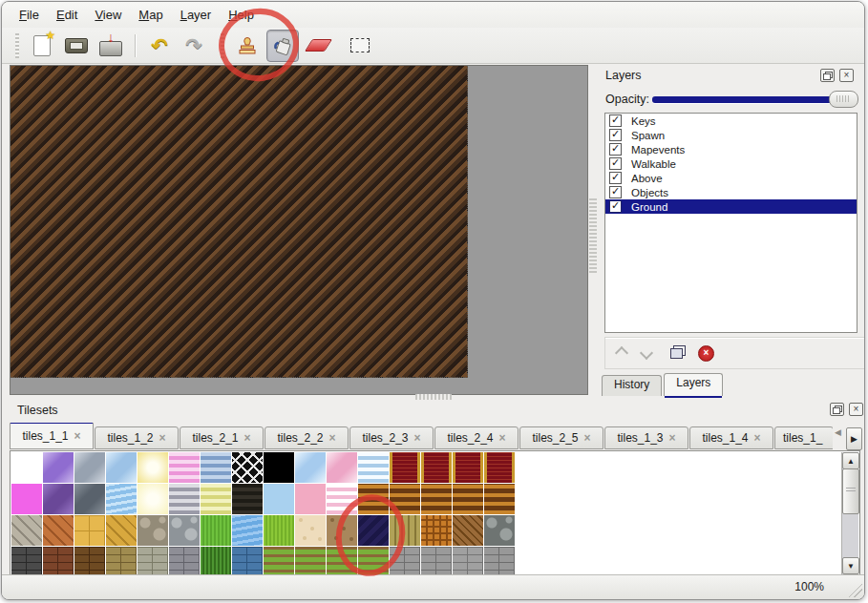  Describe the element at coordinates (318, 46) in the screenshot. I see `eraser-tool-button` at that location.